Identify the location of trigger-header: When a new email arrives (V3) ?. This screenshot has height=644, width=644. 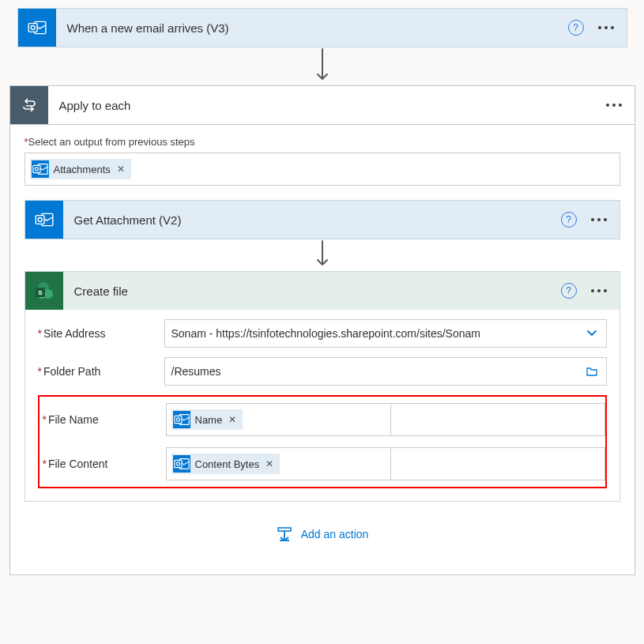
(322, 28).